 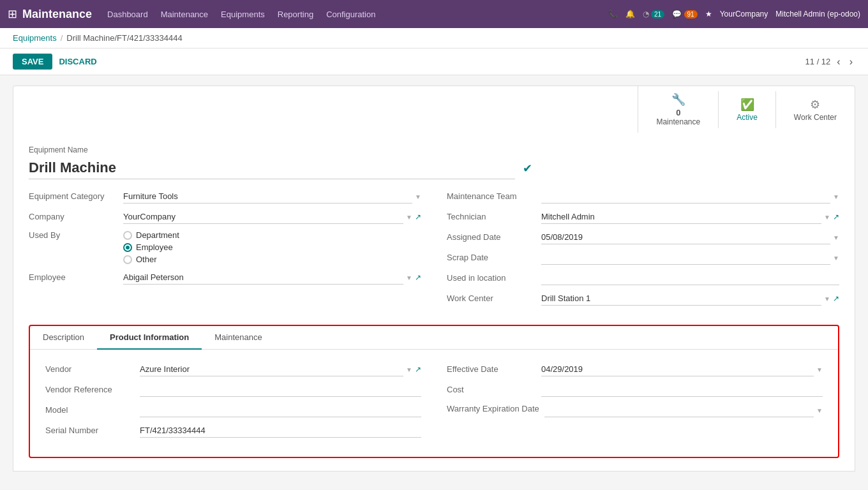 What do you see at coordinates (154, 248) in the screenshot?
I see `radio-employee-label: Employee` at bounding box center [154, 248].